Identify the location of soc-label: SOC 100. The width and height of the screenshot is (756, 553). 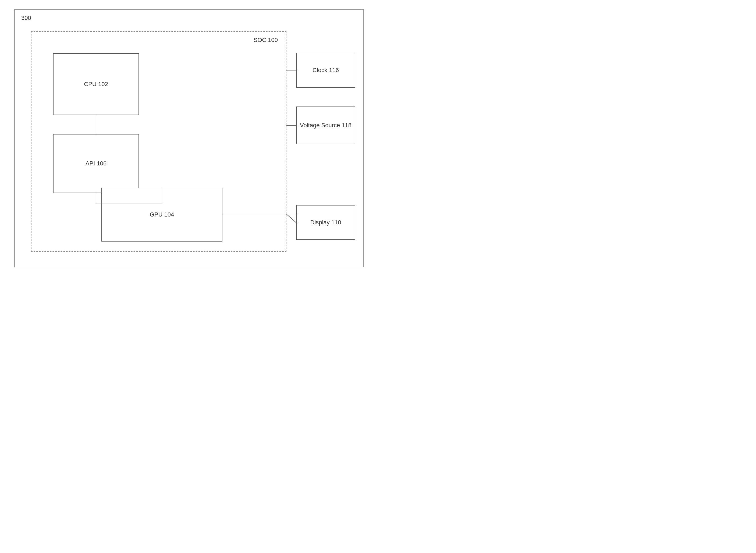
(266, 40).